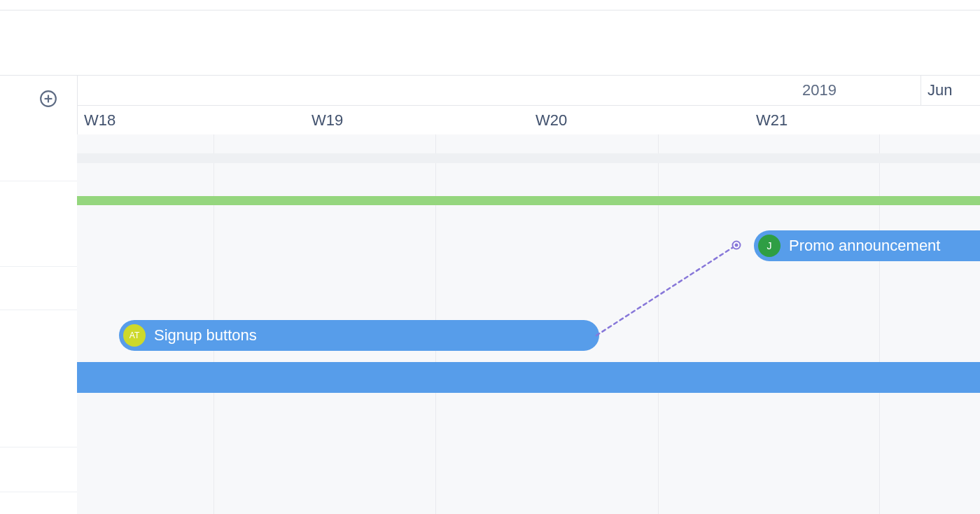 This screenshot has height=514, width=980. What do you see at coordinates (528, 377) in the screenshot?
I see `task-bar-full-width` at bounding box center [528, 377].